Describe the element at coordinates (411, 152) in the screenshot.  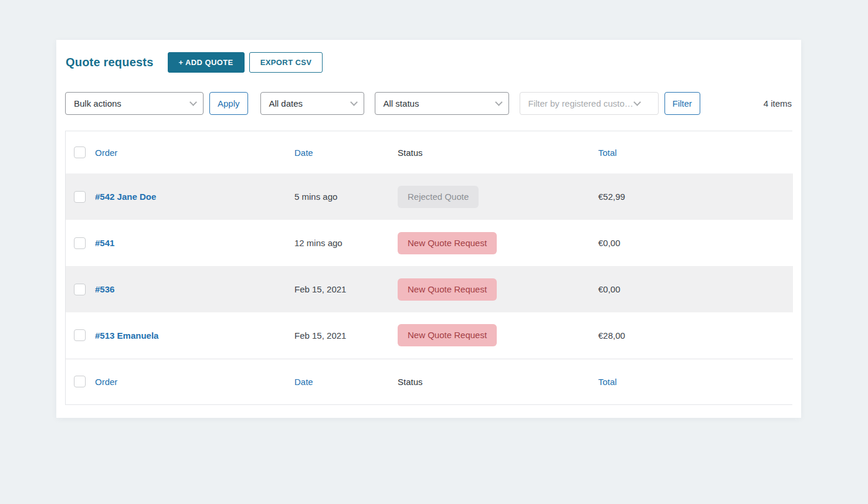
I see `column-header-status: Status` at that location.